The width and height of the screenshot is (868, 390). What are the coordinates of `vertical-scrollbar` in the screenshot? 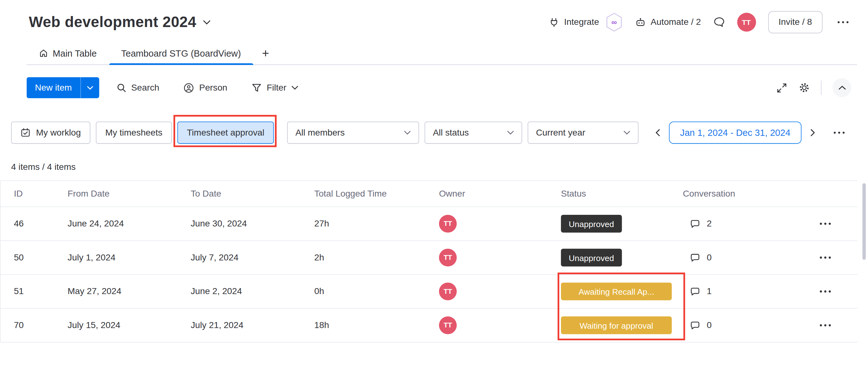 It's located at (864, 221).